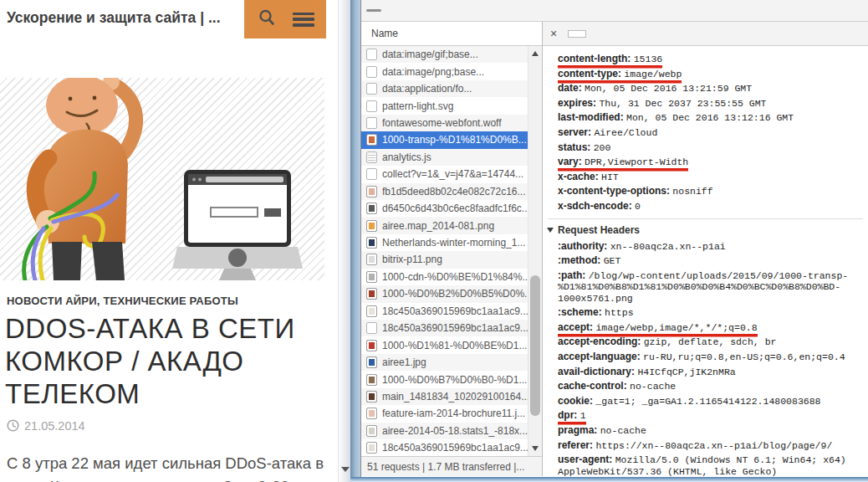 This screenshot has height=482, width=868. I want to click on request-name: airee.map_2014-081.png, so click(438, 226).